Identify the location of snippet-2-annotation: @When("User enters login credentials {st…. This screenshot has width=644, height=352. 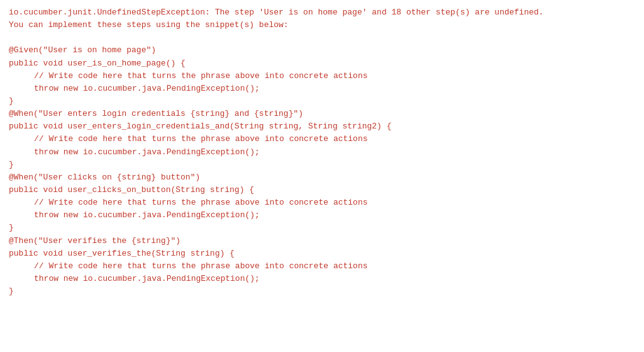
(322, 114).